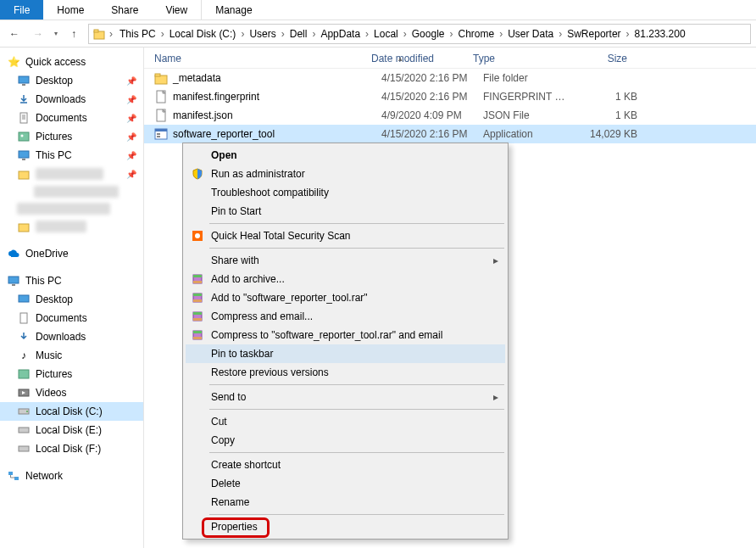 The image size is (756, 548). What do you see at coordinates (429, 34) in the screenshot?
I see `breadcrumb-segment: Google` at bounding box center [429, 34].